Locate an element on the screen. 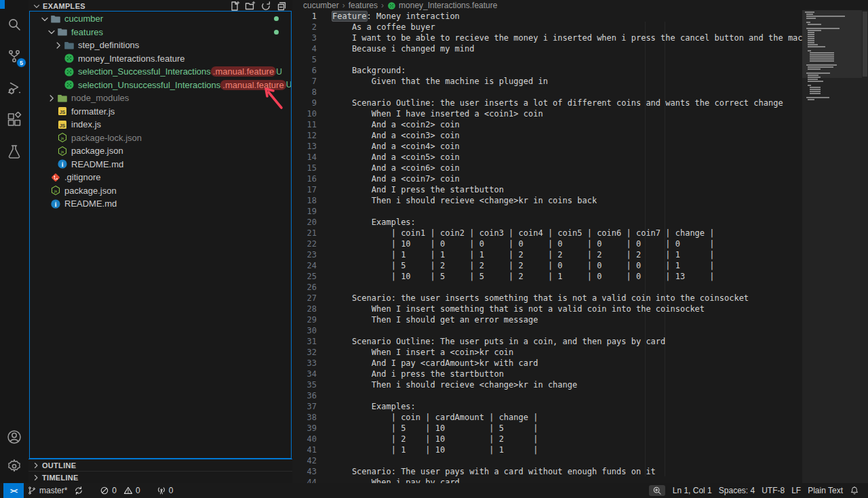  indentation: Spaces: 4 is located at coordinates (736, 491).